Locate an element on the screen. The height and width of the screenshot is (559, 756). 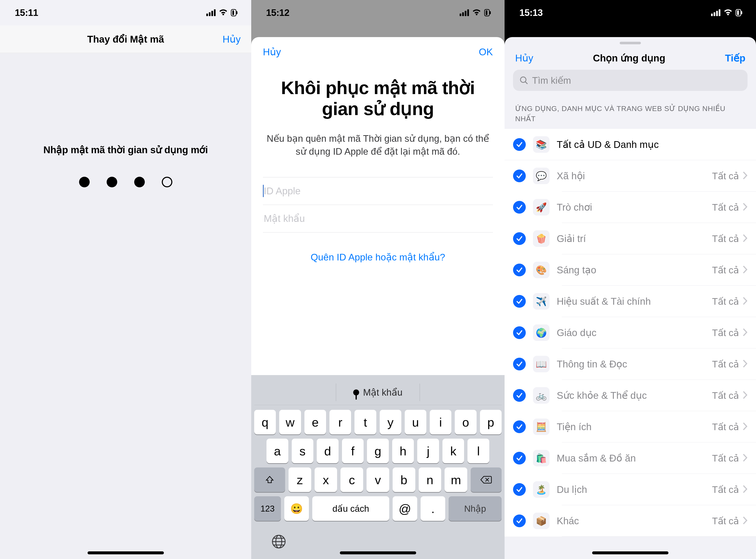
key-t: t is located at coordinates (365, 422).